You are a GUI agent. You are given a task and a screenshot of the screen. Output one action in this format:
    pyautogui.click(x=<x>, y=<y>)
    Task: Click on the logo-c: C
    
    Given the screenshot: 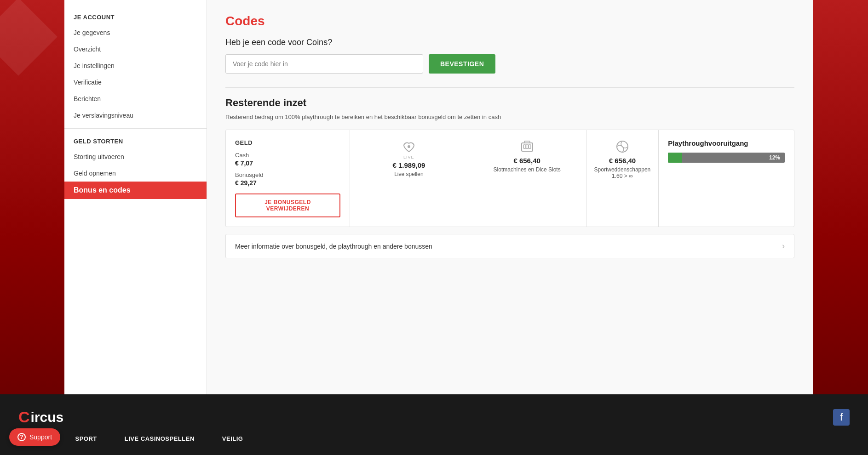 What is the action you would take?
    pyautogui.click(x=24, y=417)
    